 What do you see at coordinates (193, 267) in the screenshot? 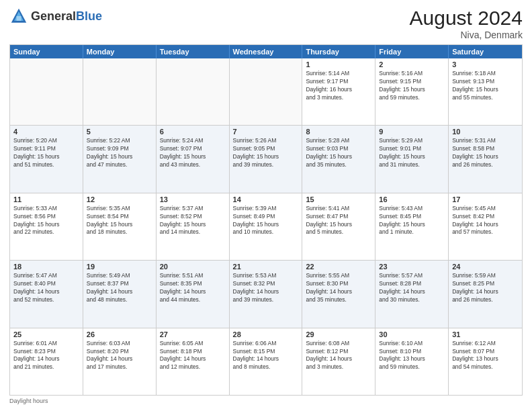
I see `day-number: 20` at bounding box center [193, 267].